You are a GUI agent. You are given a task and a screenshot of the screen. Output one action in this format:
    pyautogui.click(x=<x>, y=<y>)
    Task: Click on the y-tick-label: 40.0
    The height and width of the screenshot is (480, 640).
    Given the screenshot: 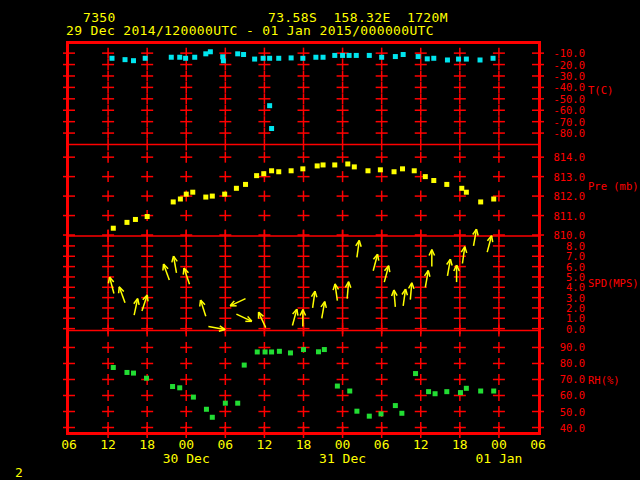 What is the action you would take?
    pyautogui.click(x=572, y=428)
    